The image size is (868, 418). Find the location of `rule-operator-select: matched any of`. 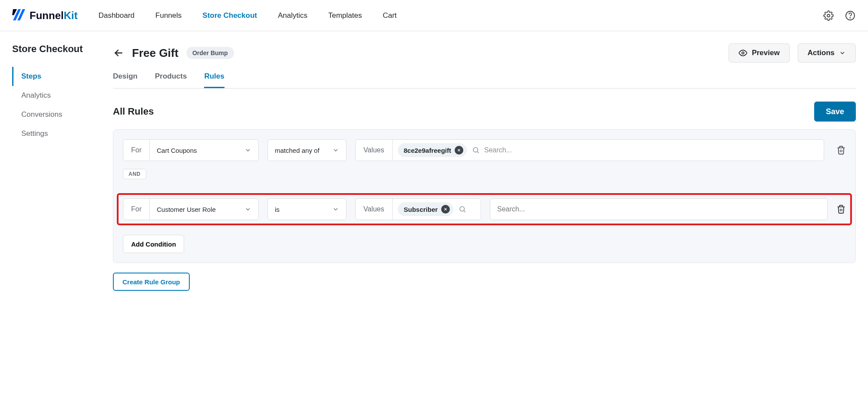

rule-operator-select: matched any of is located at coordinates (307, 150).